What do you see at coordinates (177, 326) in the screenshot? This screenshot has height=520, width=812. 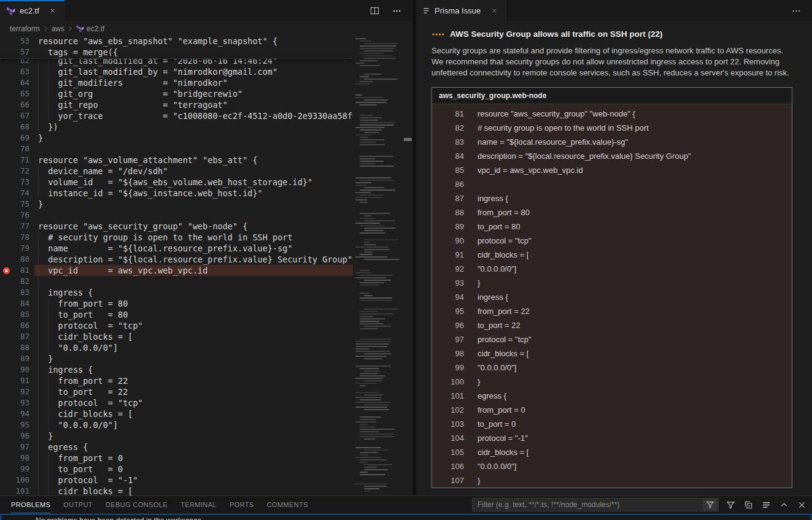 I see `code-line-86: 86 protocol = "tcp"` at bounding box center [177, 326].